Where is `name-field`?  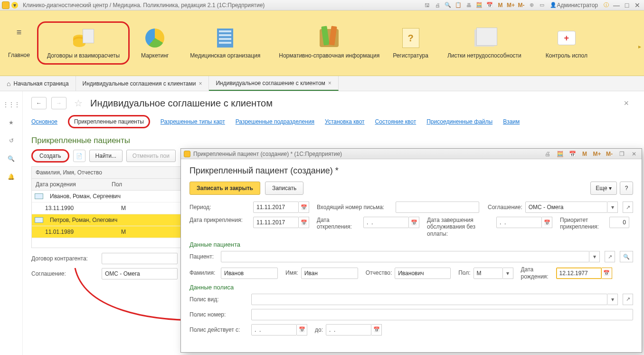 name-field is located at coordinates (330, 273).